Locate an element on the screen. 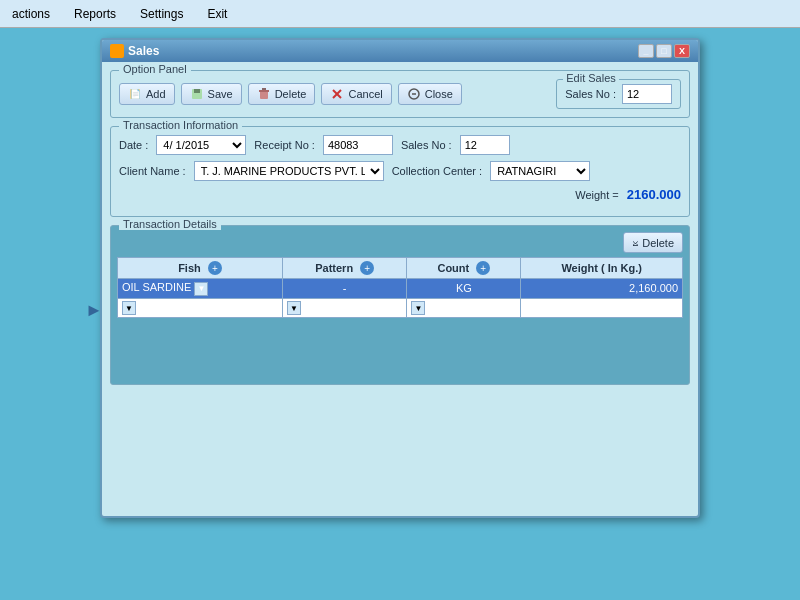  table-row: ▼ ▼ ▼ is located at coordinates (400, 308).